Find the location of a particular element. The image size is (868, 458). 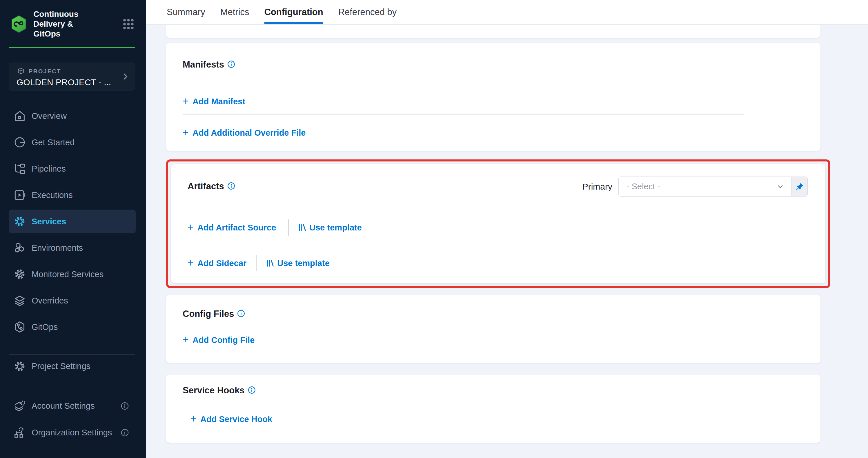

manifests-divider is located at coordinates (463, 114).